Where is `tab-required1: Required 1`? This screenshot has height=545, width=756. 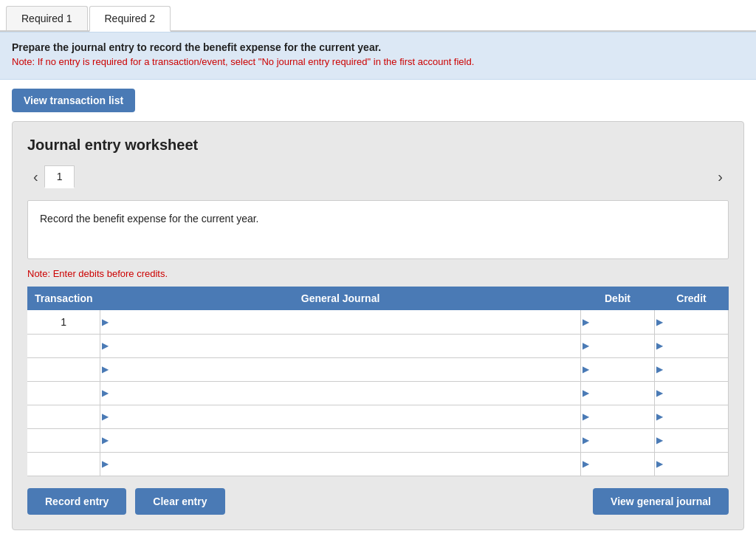 tab-required1: Required 1 is located at coordinates (47, 18).